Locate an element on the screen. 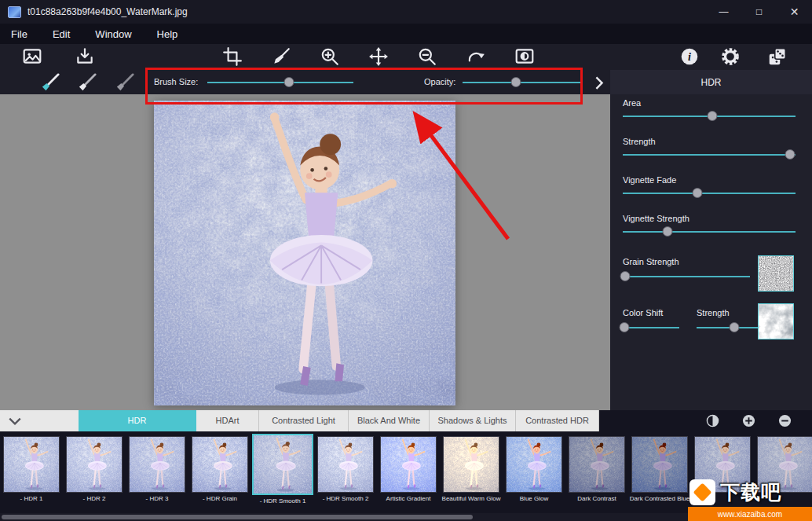 The image size is (812, 521). grain-strength-slider is located at coordinates (686, 277).